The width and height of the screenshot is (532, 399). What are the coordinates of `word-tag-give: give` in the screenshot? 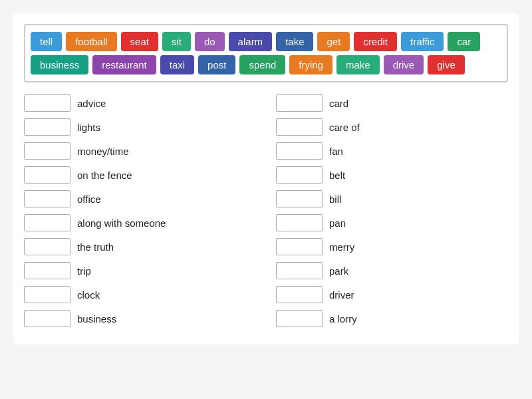 It's located at (446, 65).